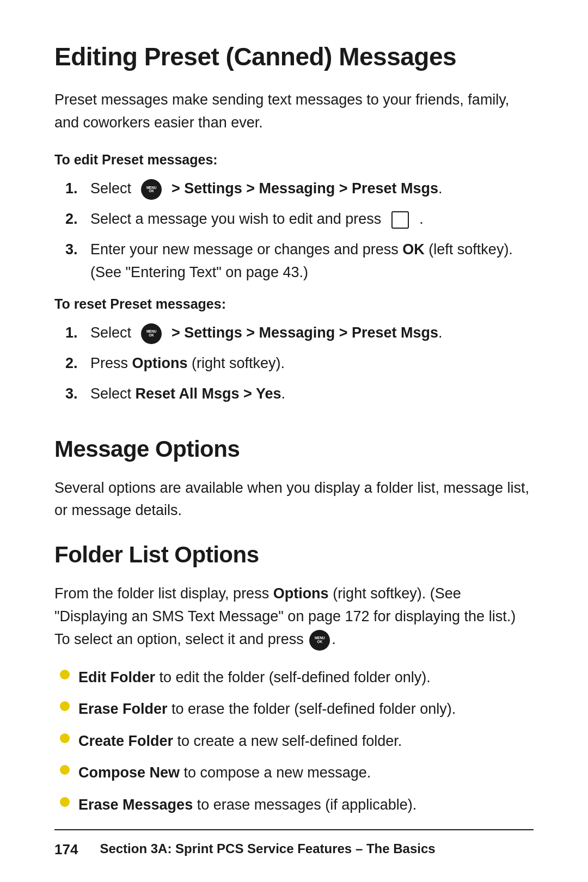 The height and width of the screenshot is (882, 588). What do you see at coordinates (297, 709) in the screenshot?
I see `bullet-item-2: Erase Folder to erase the folder (self-d…` at bounding box center [297, 709].